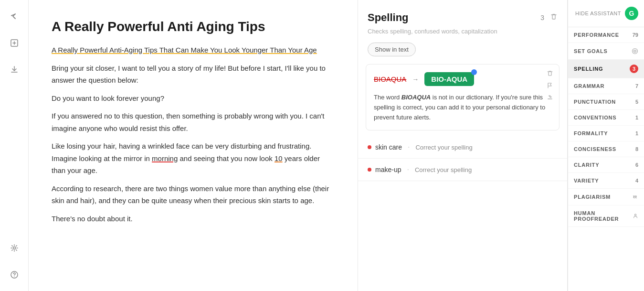 This screenshot has height=291, width=644. What do you see at coordinates (193, 98) in the screenshot?
I see `paragraph-3: Do you want to look forever young?` at bounding box center [193, 98].